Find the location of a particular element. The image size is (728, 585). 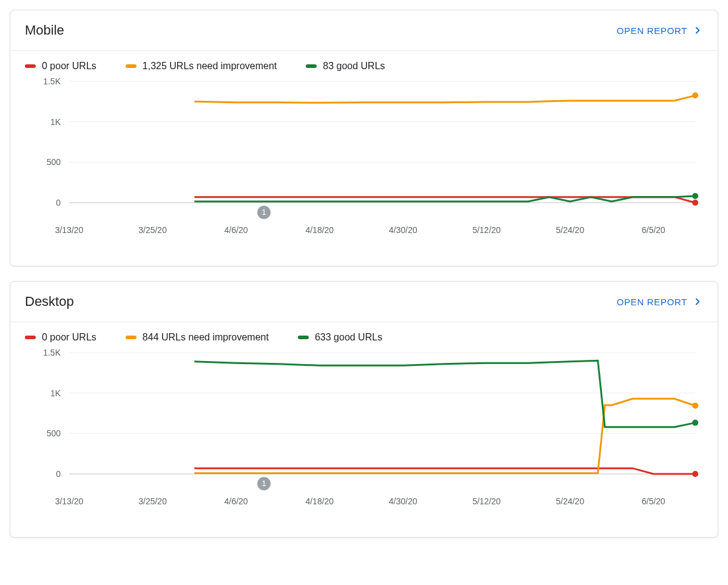

card-header: Mobile OPEN REPORT is located at coordinates (364, 30).